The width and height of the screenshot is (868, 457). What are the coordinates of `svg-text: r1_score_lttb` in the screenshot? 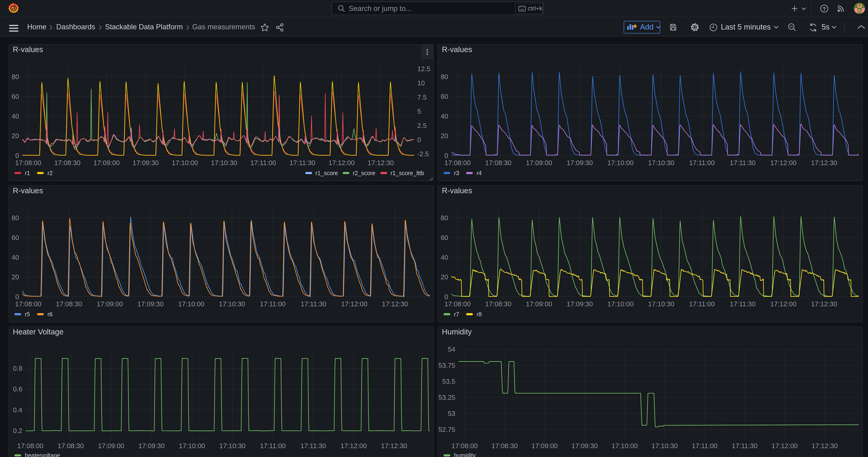 It's located at (407, 173).